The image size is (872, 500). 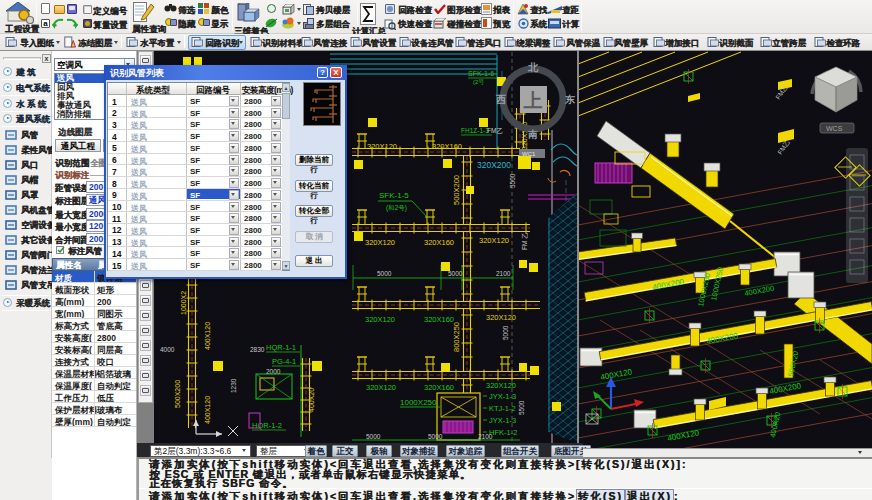 I want to click on svg-text: HQR-1-2, so click(x=267, y=426).